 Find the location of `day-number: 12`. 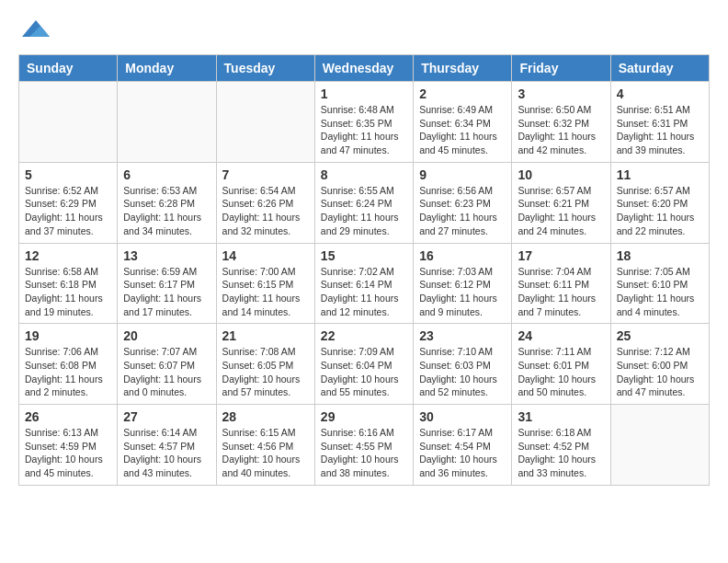

day-number: 12 is located at coordinates (68, 256).